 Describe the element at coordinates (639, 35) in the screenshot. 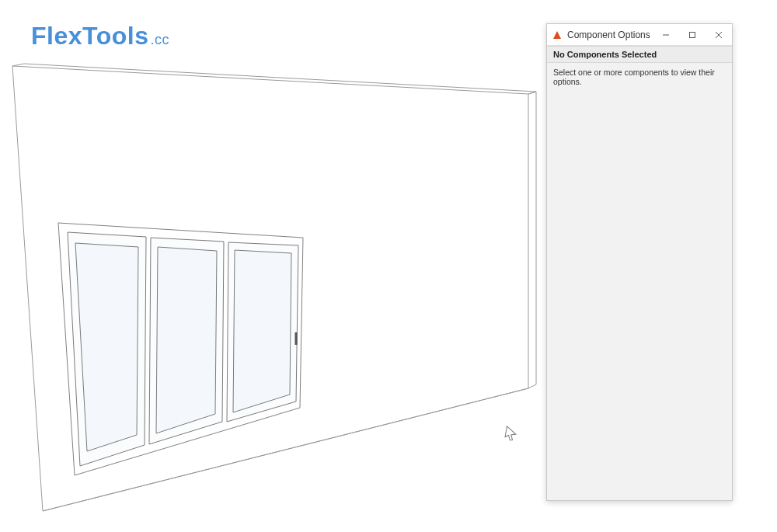

I see `dialog-titlebar: Component Options` at that location.